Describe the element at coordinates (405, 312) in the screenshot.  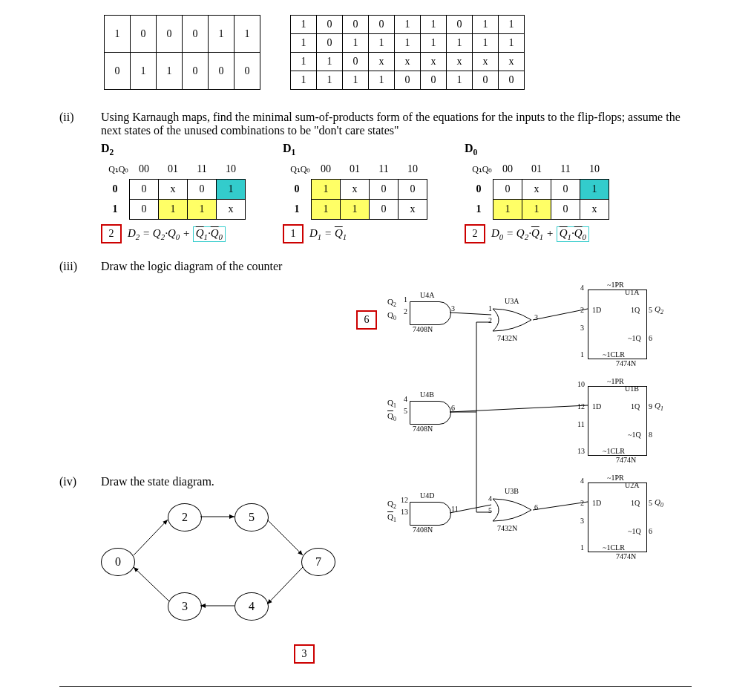
I see `circuit-label: 2` at that location.